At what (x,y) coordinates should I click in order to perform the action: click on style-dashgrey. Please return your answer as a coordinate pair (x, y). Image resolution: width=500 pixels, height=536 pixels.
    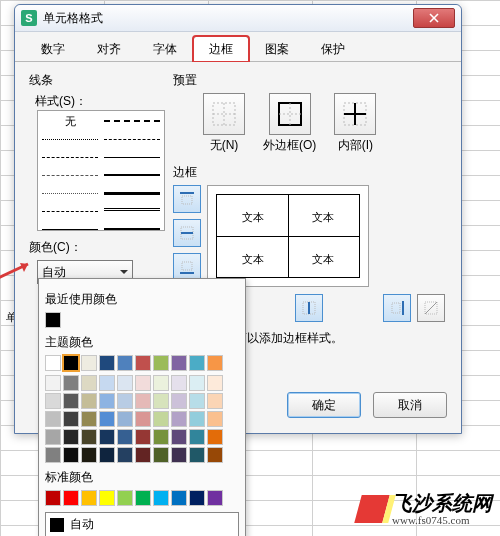
    Looking at the image, I should click on (70, 175).